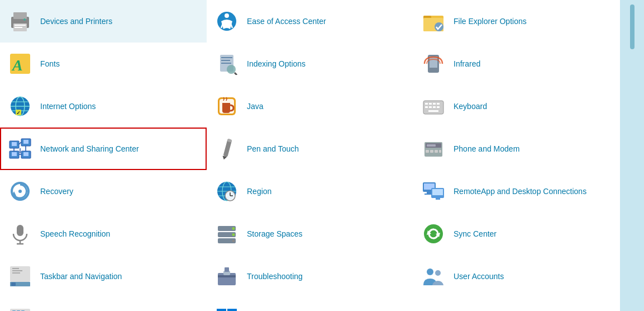  I want to click on work-folders-icon, so click(433, 308).